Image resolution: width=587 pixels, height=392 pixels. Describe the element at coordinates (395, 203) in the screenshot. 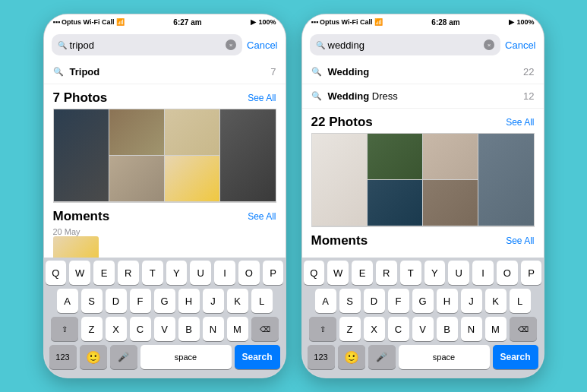

I see `photo-cell-w5` at that location.